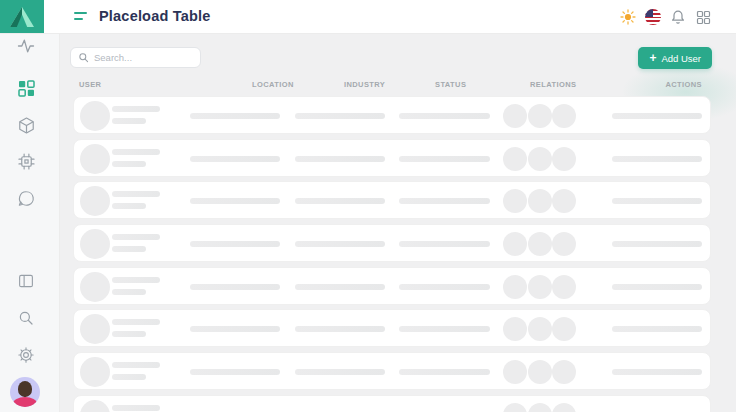 This screenshot has width=736, height=412. I want to click on search-box, so click(136, 58).